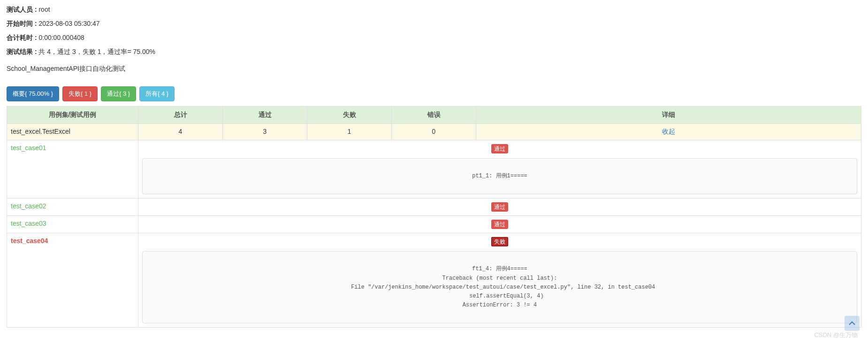  Describe the element at coordinates (852, 323) in the screenshot. I see `chevron-up-icon` at that location.